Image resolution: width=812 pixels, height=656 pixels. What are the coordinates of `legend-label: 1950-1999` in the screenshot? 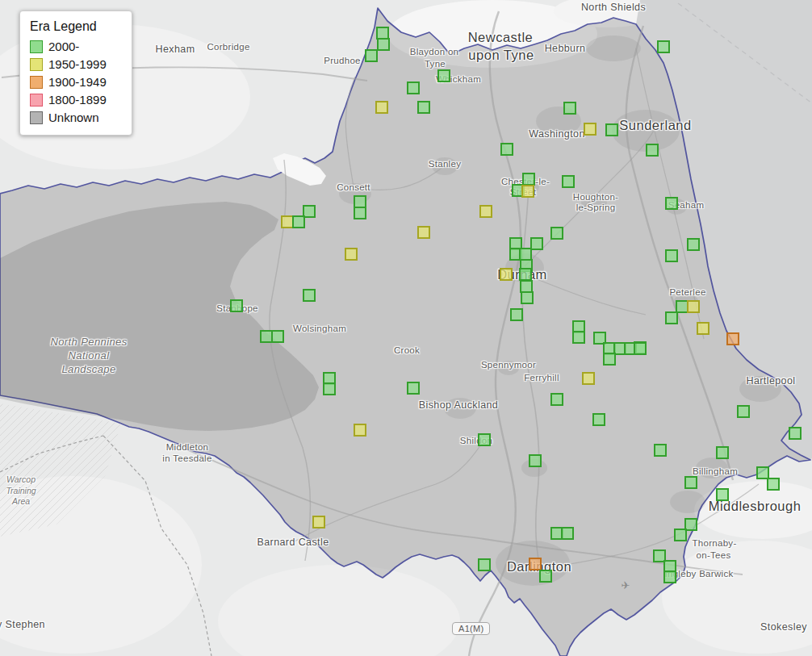 It's located at (77, 65).